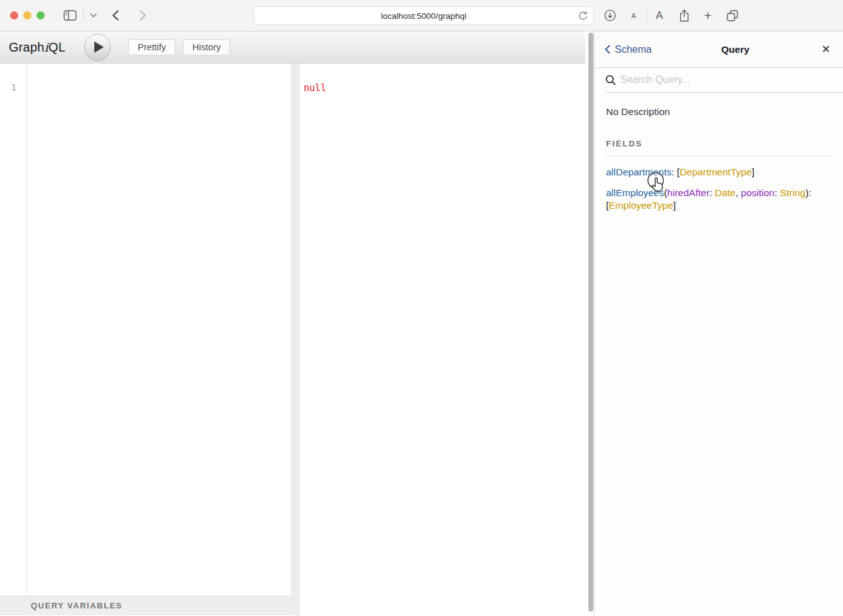 The image size is (843, 616). Describe the element at coordinates (708, 15) in the screenshot. I see `plus-icon: +` at that location.